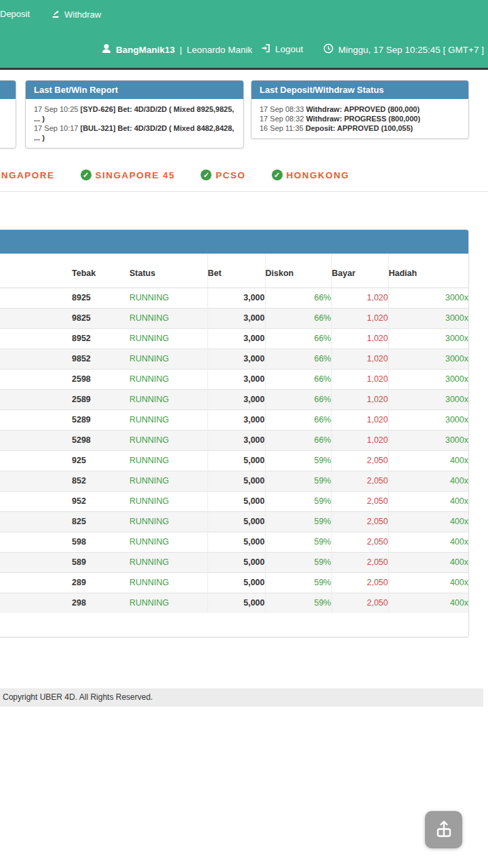 This screenshot has height=868, width=488. What do you see at coordinates (106, 50) in the screenshot?
I see `user-icon` at bounding box center [106, 50].